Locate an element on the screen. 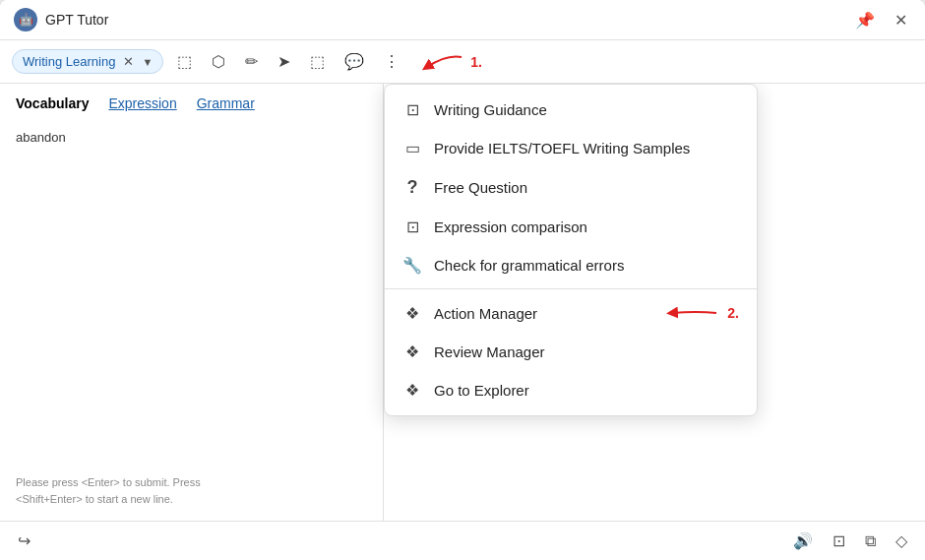 This screenshot has height=560, width=925. volume-icon: 🔊 is located at coordinates (803, 541).